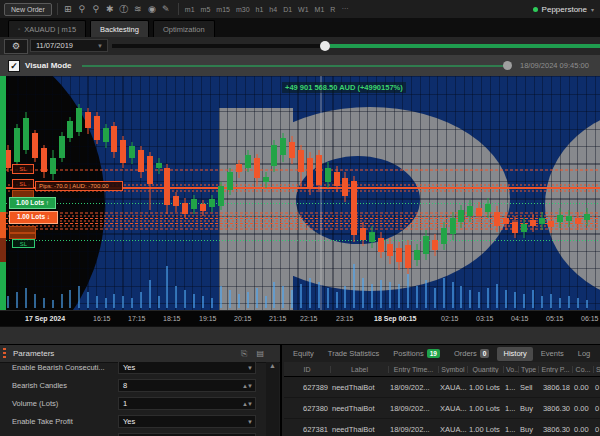  I want to click on history-cell: XAUA..., so click(452, 408).